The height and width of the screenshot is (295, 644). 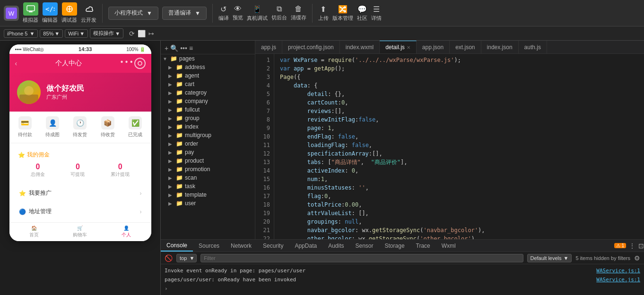 What do you see at coordinates (208, 118) in the screenshot?
I see `tree-item-group: ▶ 📁 group` at bounding box center [208, 118].